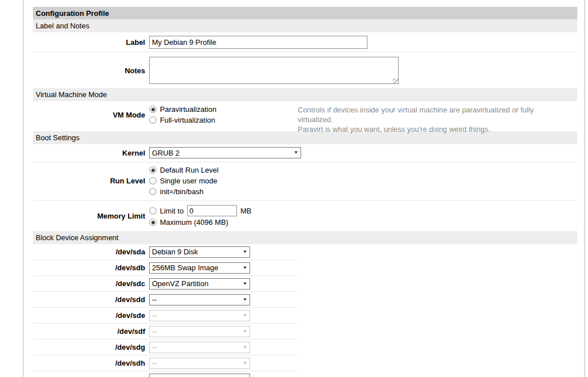 The height and width of the screenshot is (377, 588). What do you see at coordinates (188, 109) in the screenshot?
I see `radio-paravirtualization-label: Paravirtualization` at bounding box center [188, 109].